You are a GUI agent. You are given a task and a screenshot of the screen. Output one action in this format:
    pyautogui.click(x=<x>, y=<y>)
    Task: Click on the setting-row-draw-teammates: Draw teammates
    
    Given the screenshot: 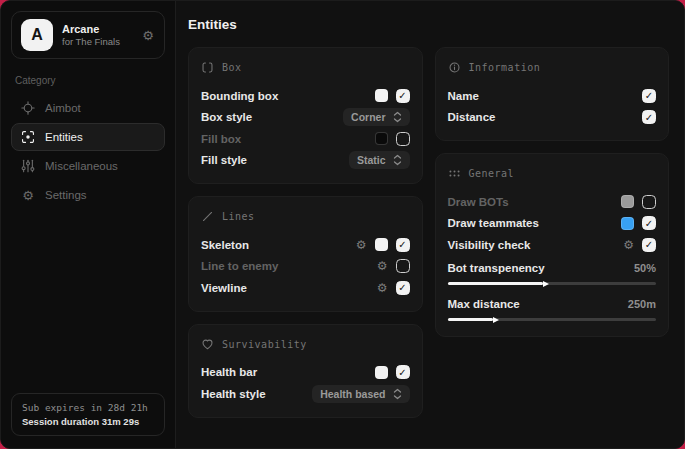 What is the action you would take?
    pyautogui.click(x=552, y=224)
    